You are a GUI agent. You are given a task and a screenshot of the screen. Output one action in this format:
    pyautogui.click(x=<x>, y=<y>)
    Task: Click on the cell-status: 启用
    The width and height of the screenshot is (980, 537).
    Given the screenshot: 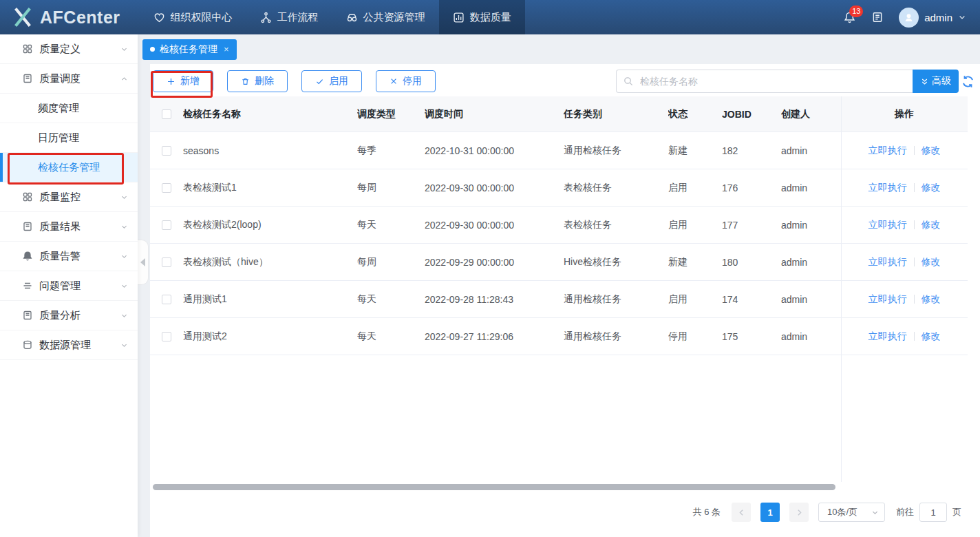 What is the action you would take?
    pyautogui.click(x=695, y=188)
    